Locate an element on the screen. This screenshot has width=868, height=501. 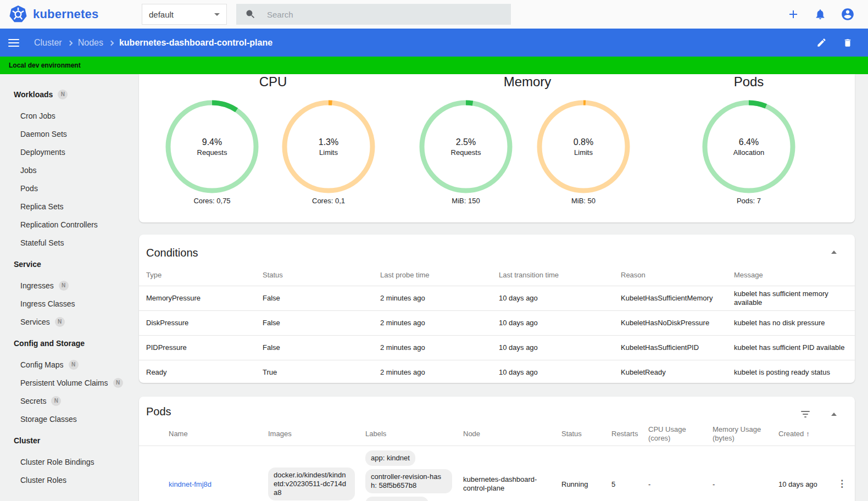
sidebar-item-stateful-sets: Stateful Sets is located at coordinates (68, 243).